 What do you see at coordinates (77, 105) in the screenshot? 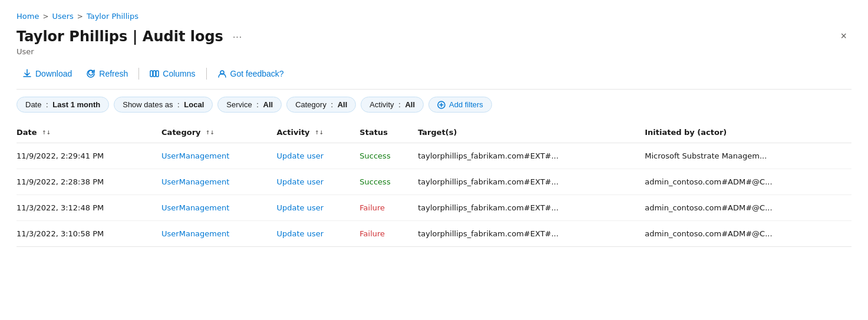
I see `date-filter-value: Last 1 month` at bounding box center [77, 105].